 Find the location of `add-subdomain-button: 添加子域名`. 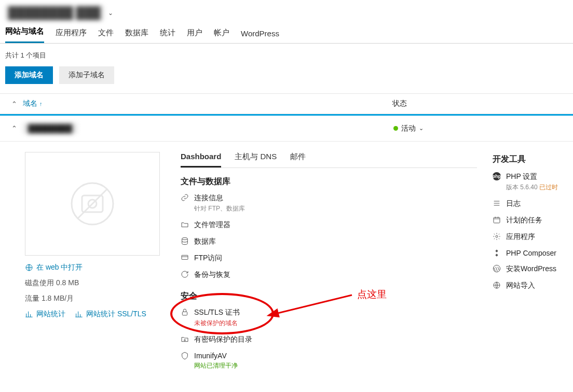

add-subdomain-button: 添加子域名 is located at coordinates (87, 75).